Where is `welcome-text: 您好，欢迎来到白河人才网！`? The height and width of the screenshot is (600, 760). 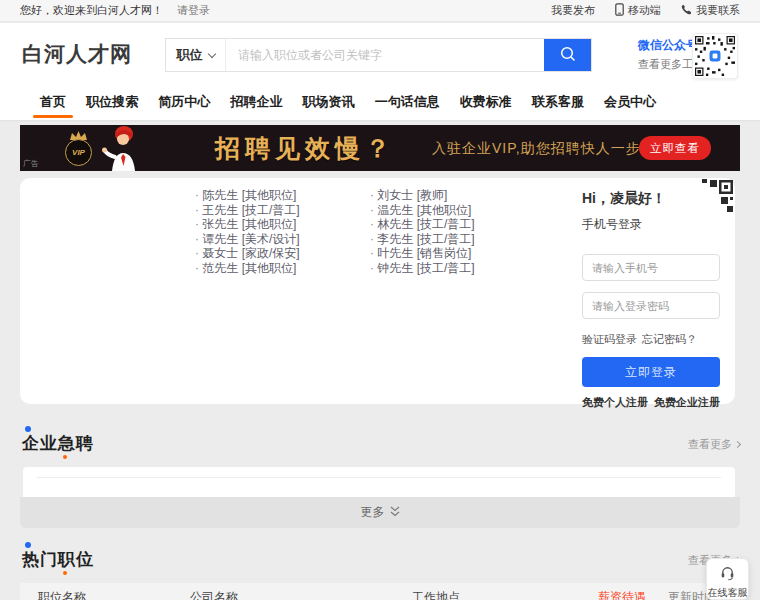
welcome-text: 您好，欢迎来到白河人才网！ is located at coordinates (92, 10).